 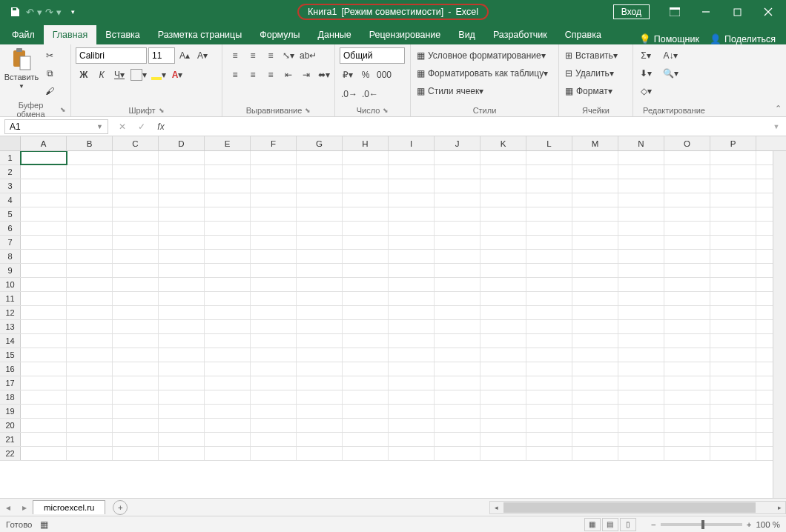 I want to click on align-right-icon: ≡, so click(x=271, y=75).